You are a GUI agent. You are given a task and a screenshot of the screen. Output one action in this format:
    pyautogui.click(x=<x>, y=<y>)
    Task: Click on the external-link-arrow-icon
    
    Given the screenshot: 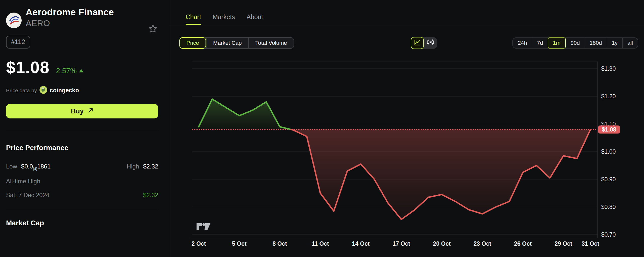 What is the action you would take?
    pyautogui.click(x=91, y=111)
    